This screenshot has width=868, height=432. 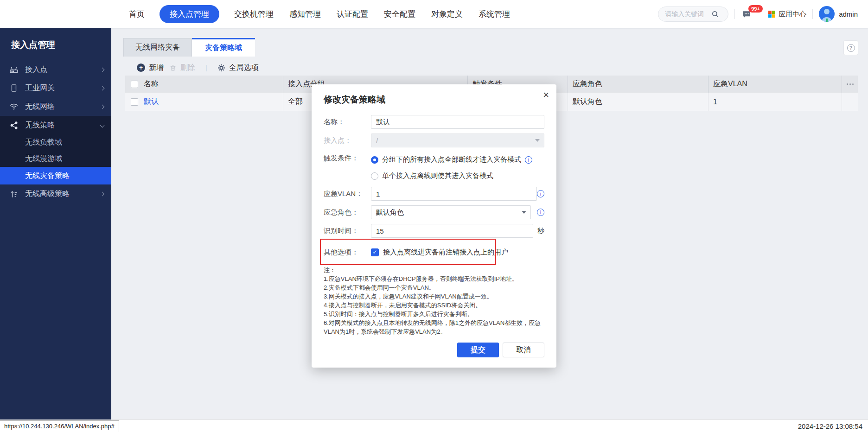 What do you see at coordinates (134, 84) in the screenshot?
I see `select-all-checkbox` at bounding box center [134, 84].